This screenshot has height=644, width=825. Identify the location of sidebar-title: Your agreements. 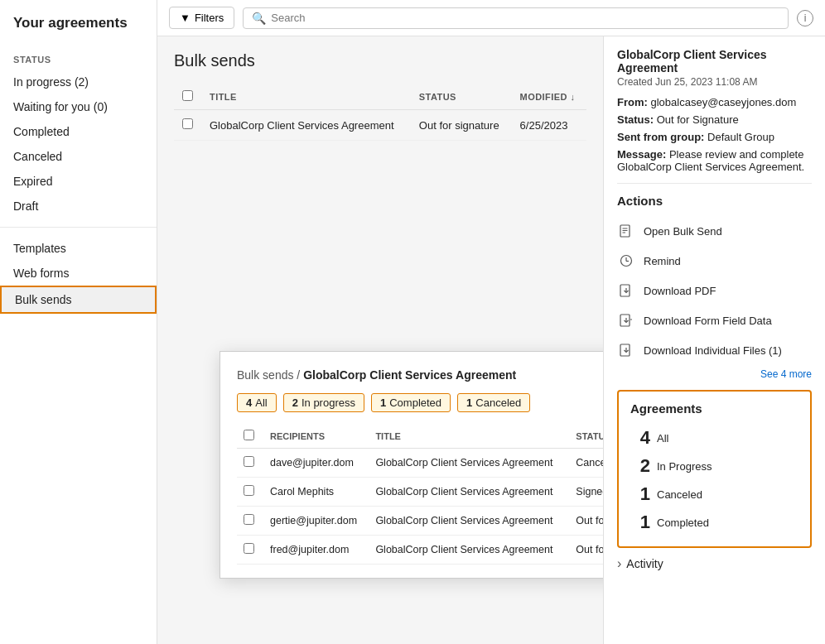
(78, 22).